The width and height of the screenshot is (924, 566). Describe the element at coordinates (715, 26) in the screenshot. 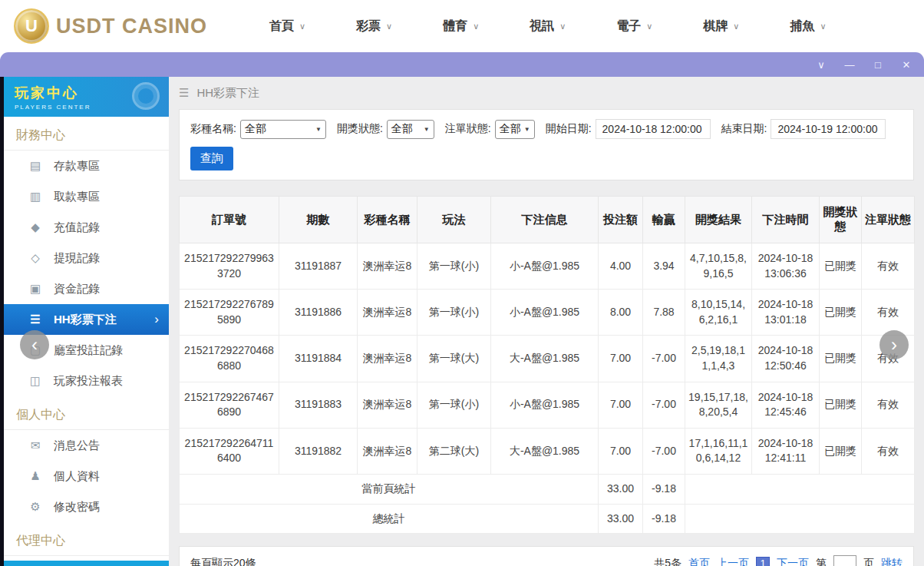

I see `nav-item-label: 棋牌` at that location.